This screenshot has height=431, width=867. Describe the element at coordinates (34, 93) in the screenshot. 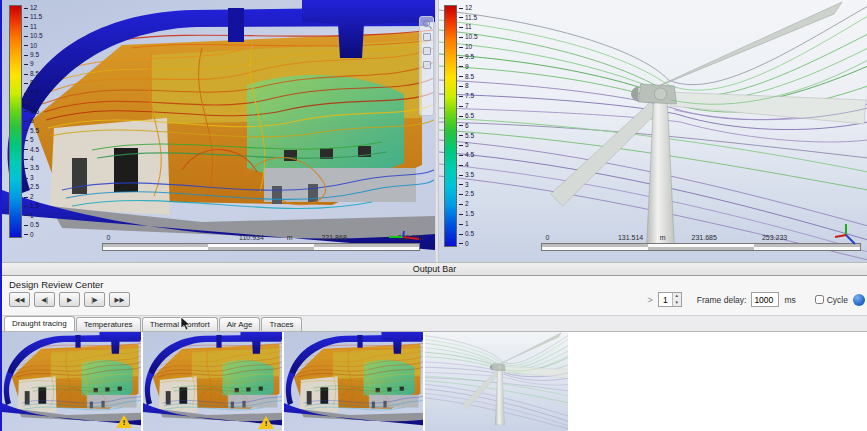

I see `legend-tick: 7.5` at that location.